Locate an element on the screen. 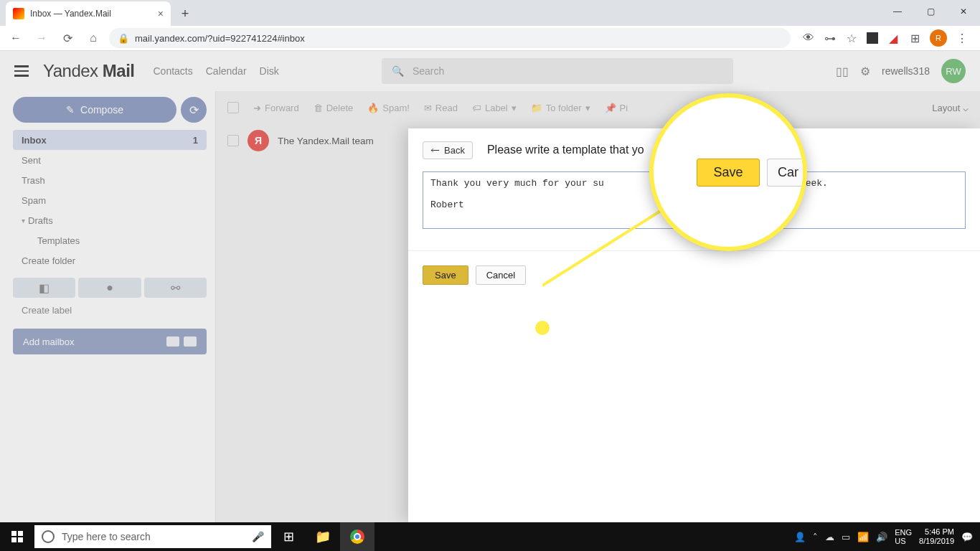  folder-icon: 📁 is located at coordinates (537, 108).